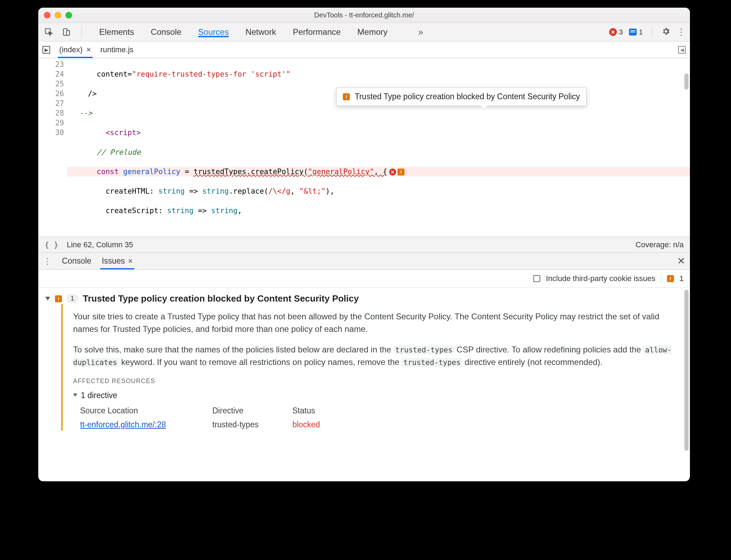 This screenshot has height=560, width=731. Describe the element at coordinates (117, 32) in the screenshot. I see `tab-elements: Elements` at that location.